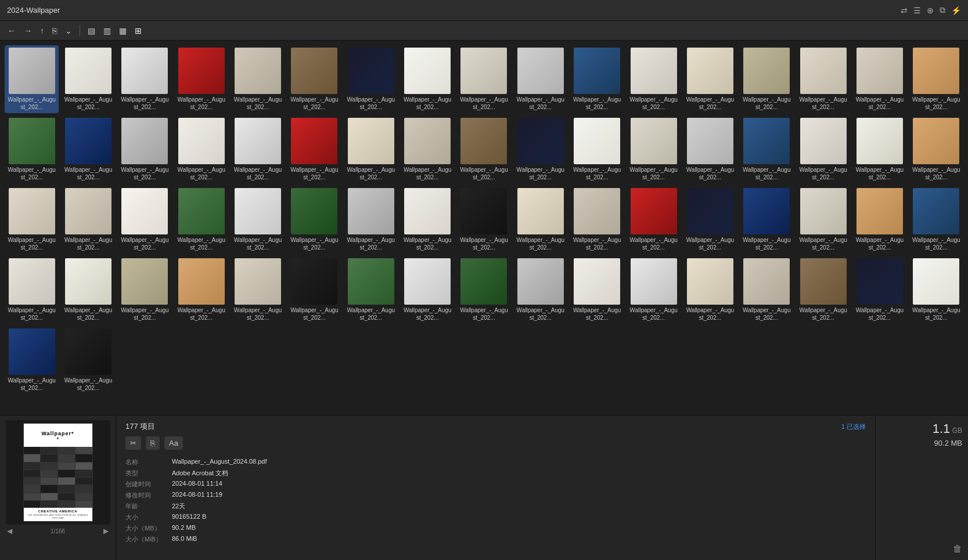 The width and height of the screenshot is (968, 560). I want to click on cut-button: ✂, so click(134, 443).